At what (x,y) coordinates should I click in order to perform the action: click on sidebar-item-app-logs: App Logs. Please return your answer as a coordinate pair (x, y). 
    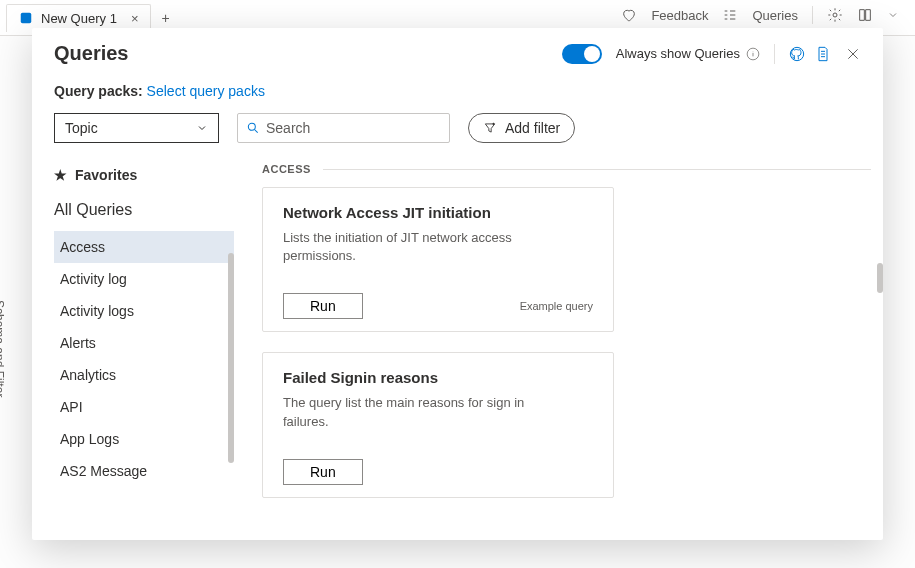
    Looking at the image, I should click on (144, 439).